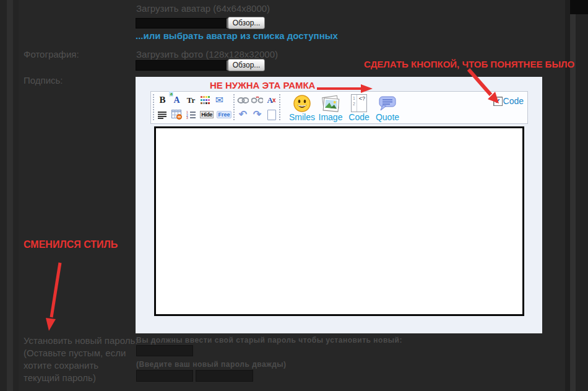 This screenshot has width=588, height=391. Describe the element at coordinates (302, 118) in the screenshot. I see `smiles-button-label: Smiles` at that location.